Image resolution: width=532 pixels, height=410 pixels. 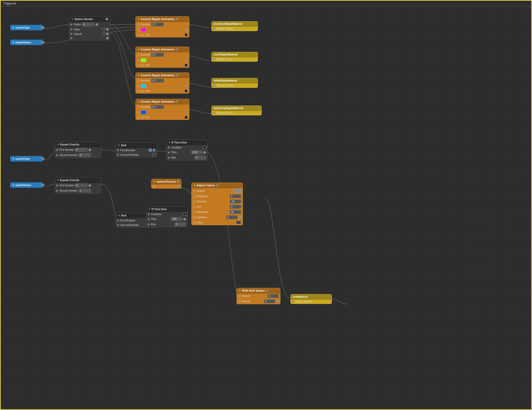 What do you see at coordinates (104, 29) in the screenshot?
I see `value-checkbox` at bounding box center [104, 29].